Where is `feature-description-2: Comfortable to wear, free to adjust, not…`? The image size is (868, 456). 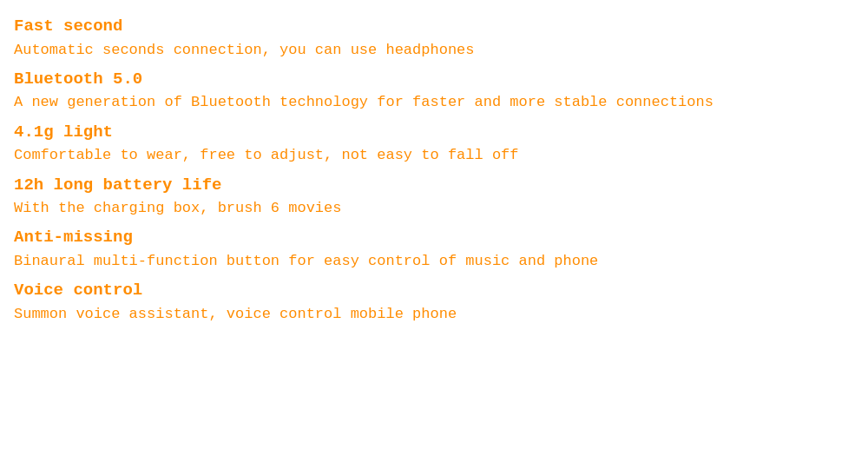 feature-description-2: Comfortable to wear, free to adjust, not… is located at coordinates (434, 155).